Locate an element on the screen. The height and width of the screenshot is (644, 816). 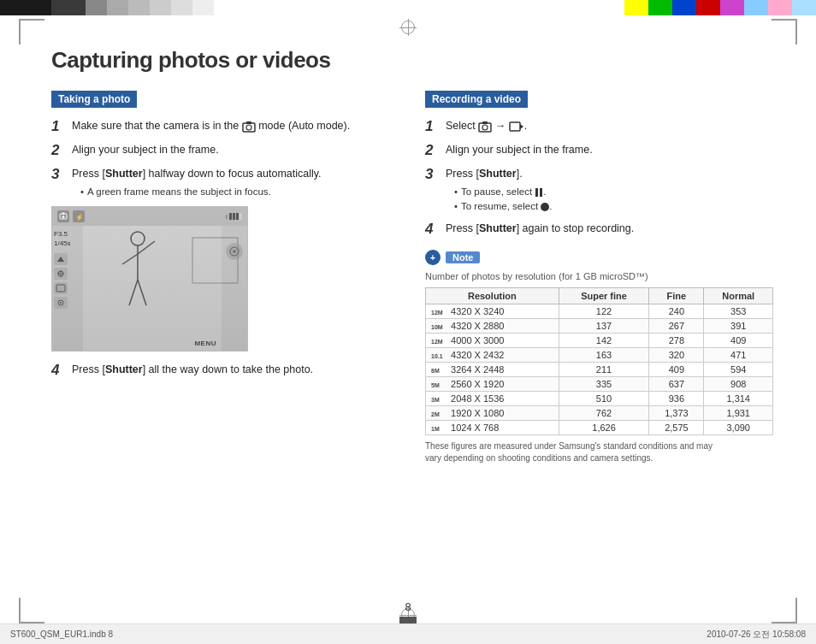
col-header-normal: Normal is located at coordinates (739, 296).